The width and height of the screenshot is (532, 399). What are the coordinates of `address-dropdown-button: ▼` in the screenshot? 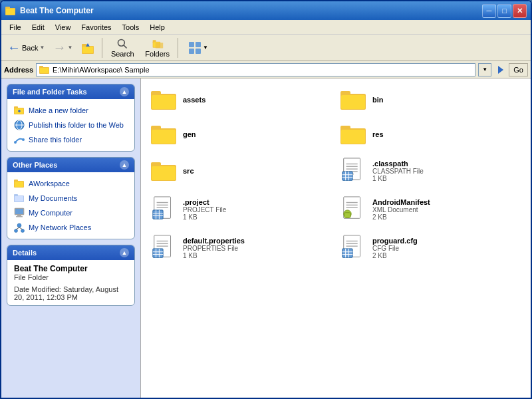 It's located at (485, 70).